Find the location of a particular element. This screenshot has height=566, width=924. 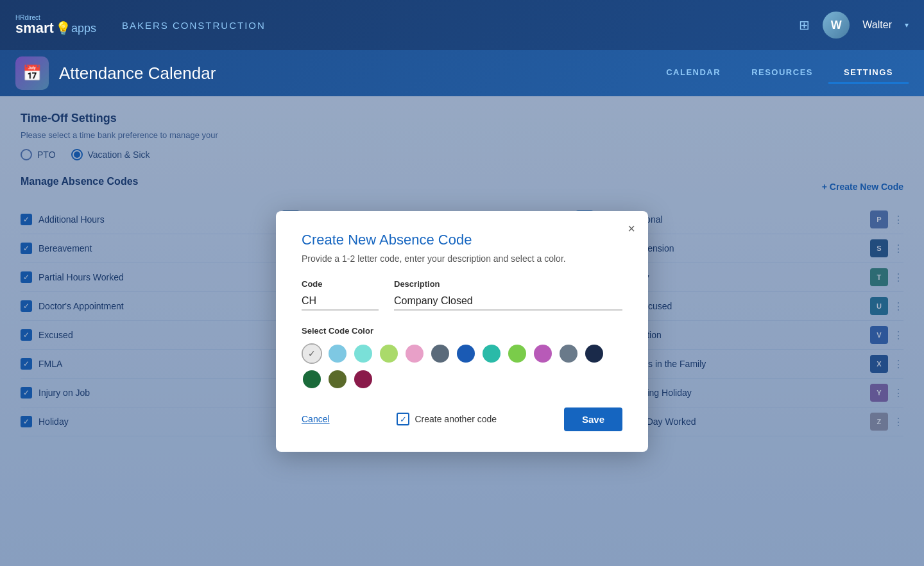

color-swatch-white: ✓ is located at coordinates (312, 354).